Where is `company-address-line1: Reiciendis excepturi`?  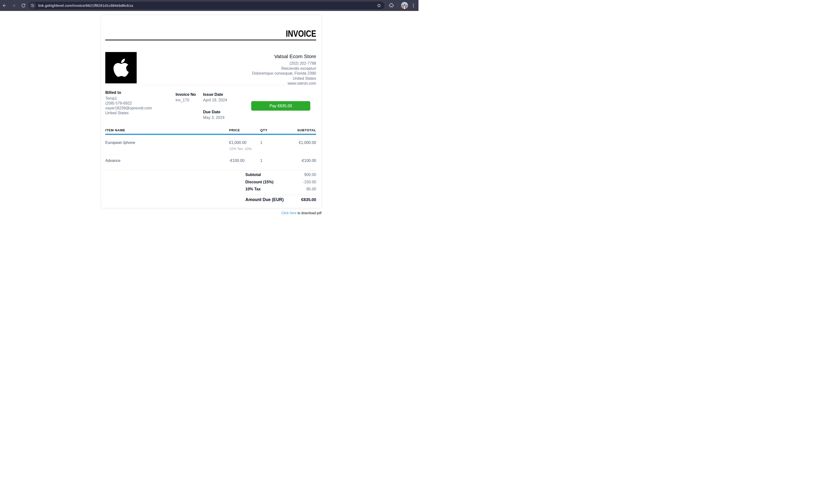
company-address-line1: Reiciendis excepturi is located at coordinates (284, 69).